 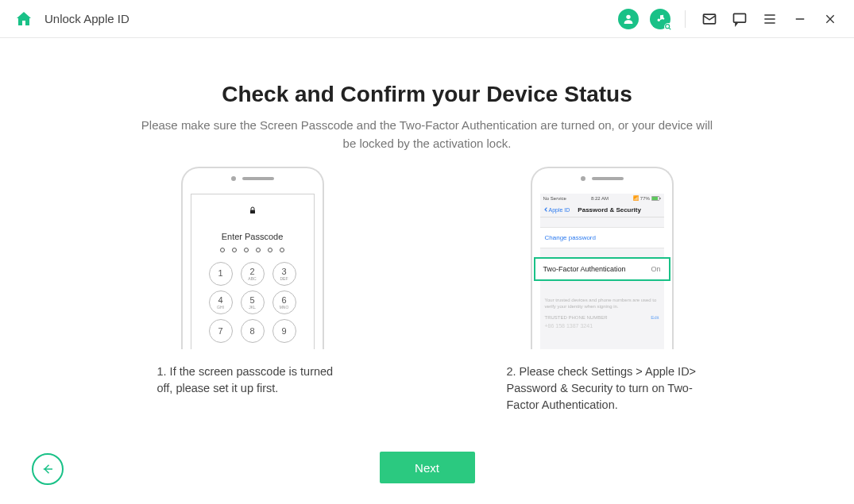 What do you see at coordinates (600, 198) in the screenshot?
I see `status-time: 8:22 AM` at bounding box center [600, 198].